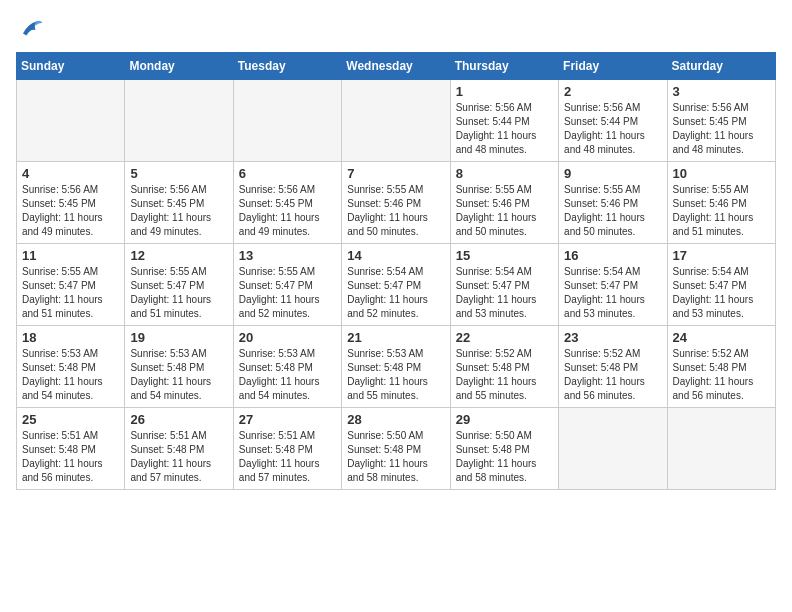 The width and height of the screenshot is (792, 612). I want to click on calendar-cell: 17Sunrise: 5:54 AMSunset: 5:47 PMDayligh…, so click(721, 285).